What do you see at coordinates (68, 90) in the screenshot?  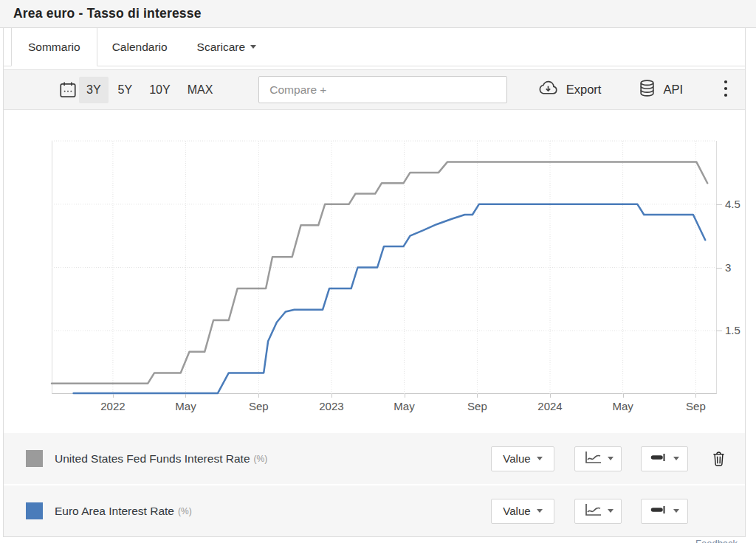 I see `calendar-icon` at bounding box center [68, 90].